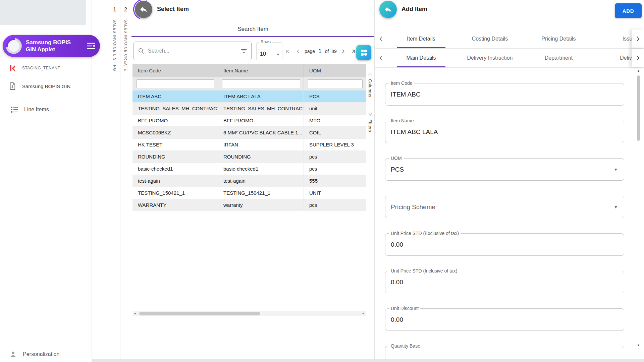 This screenshot has width=644, height=362. I want to click on cell-uom: COIL, so click(335, 133).